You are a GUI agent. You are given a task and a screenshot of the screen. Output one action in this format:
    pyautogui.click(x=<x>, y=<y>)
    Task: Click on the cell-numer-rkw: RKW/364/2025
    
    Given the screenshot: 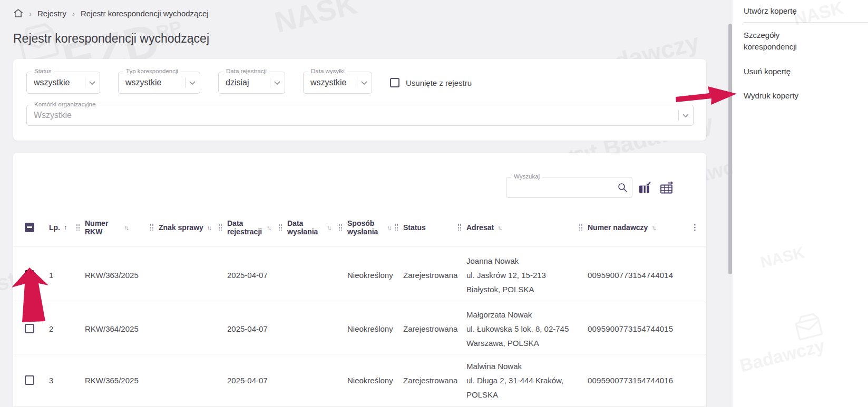 What is the action you would take?
    pyautogui.click(x=122, y=329)
    